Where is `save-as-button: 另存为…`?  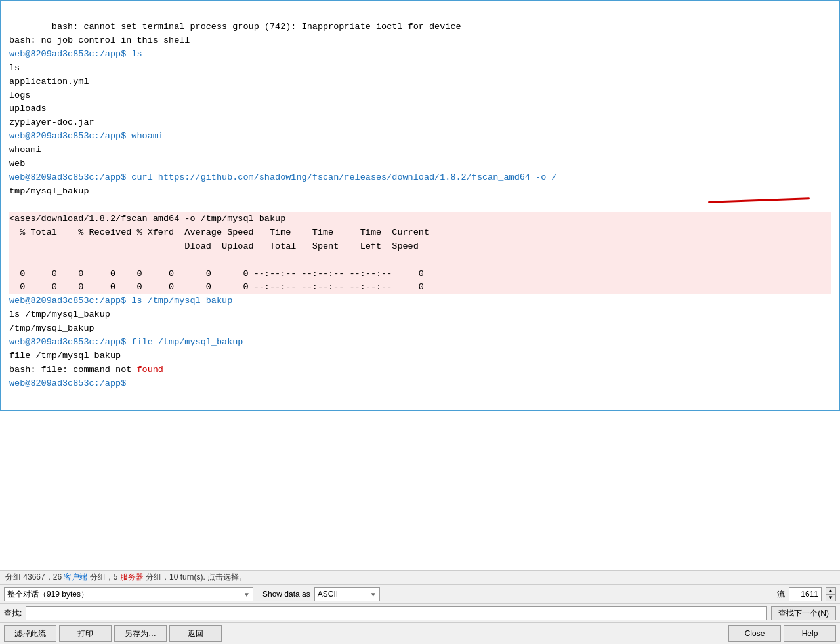
save-as-button: 另存为… is located at coordinates (140, 634).